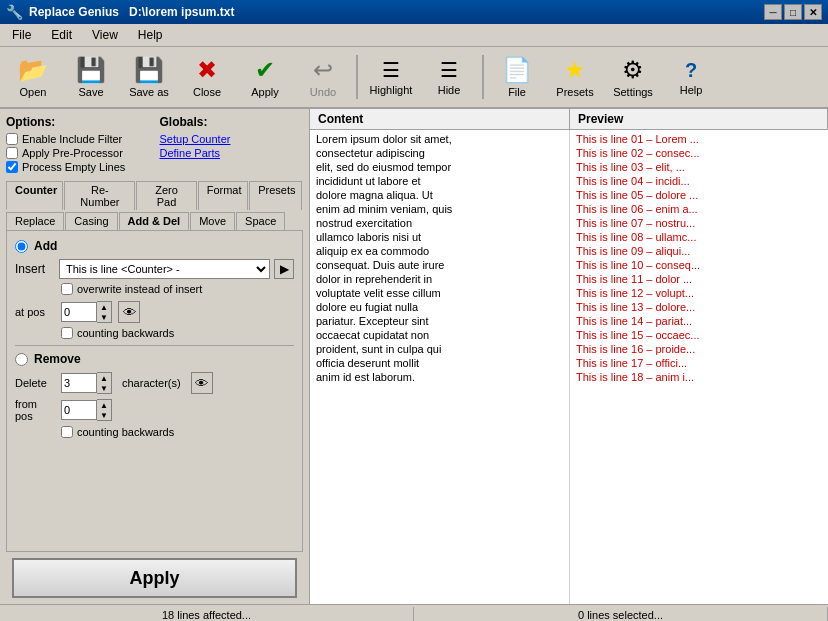 The width and height of the screenshot is (828, 621). Describe the element at coordinates (440, 377) in the screenshot. I see `content-line: anim id est laborum.` at that location.